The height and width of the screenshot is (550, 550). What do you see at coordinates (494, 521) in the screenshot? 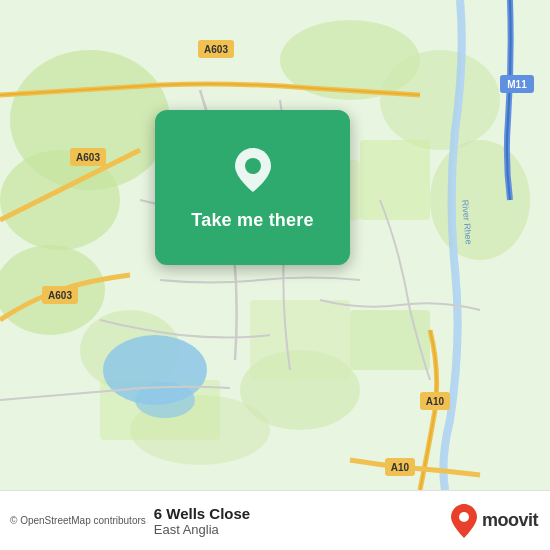
I see `moovit-logo: moovit` at bounding box center [494, 521].